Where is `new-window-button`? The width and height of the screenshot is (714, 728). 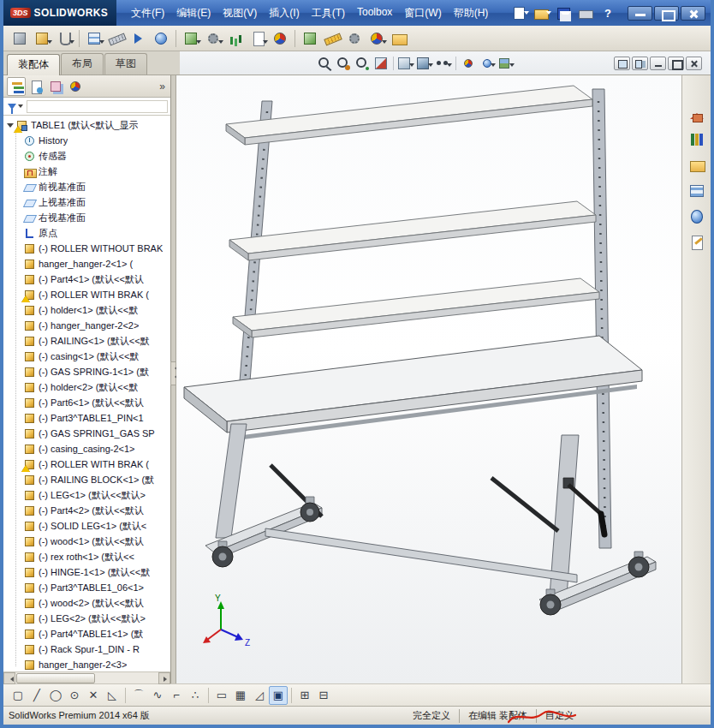 new-window-button is located at coordinates (622, 63).